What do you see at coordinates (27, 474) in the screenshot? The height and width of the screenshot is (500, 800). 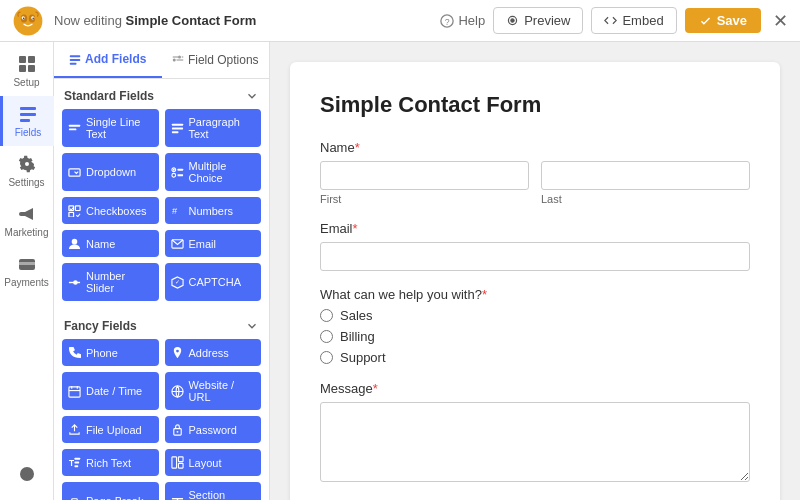 I see `sidebar-item-history` at bounding box center [27, 474].